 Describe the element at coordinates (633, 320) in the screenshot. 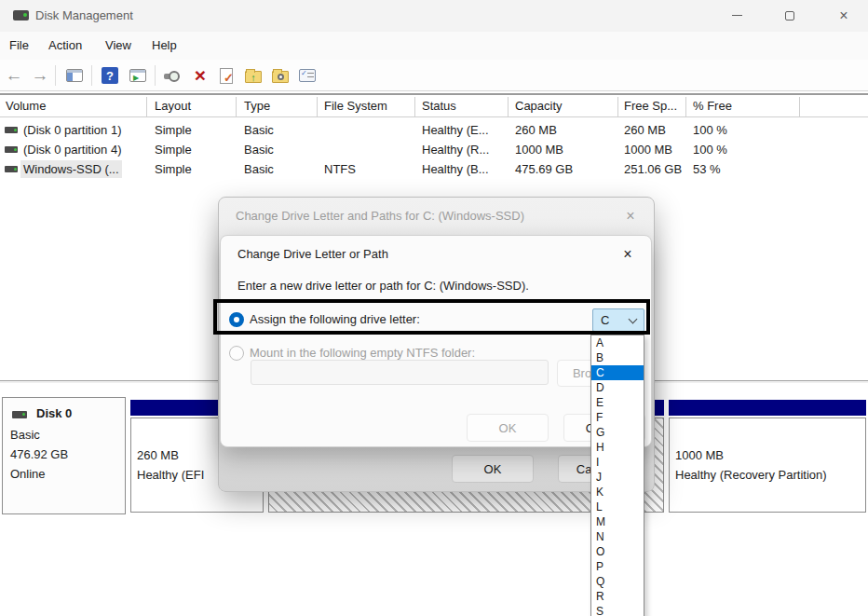

I see `chevron-down-icon` at that location.